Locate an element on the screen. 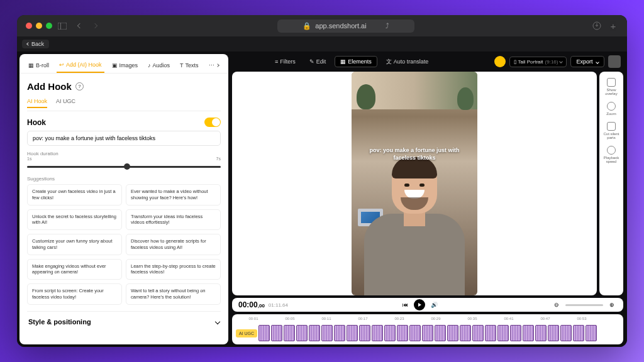  volume-button: 🔊 is located at coordinates (434, 305).